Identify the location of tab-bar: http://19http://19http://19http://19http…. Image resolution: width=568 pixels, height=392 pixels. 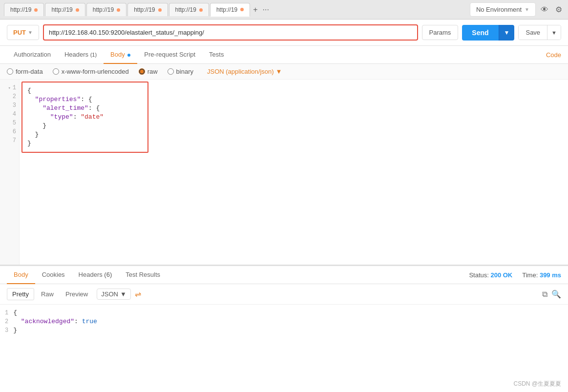
(284, 10).